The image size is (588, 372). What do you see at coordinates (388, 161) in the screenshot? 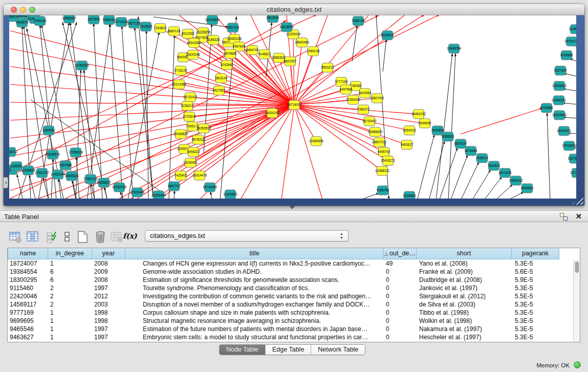
I see `graph-node: 15493271` at bounding box center [388, 161].